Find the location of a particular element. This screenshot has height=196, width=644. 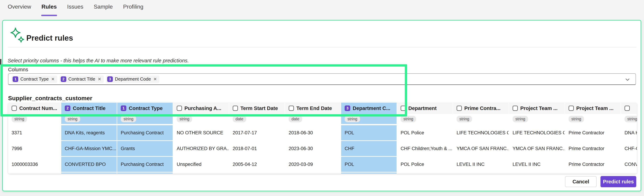

table-row: 1000003336CONVERTED BPOPurchasing Contra… is located at coordinates (322, 165).